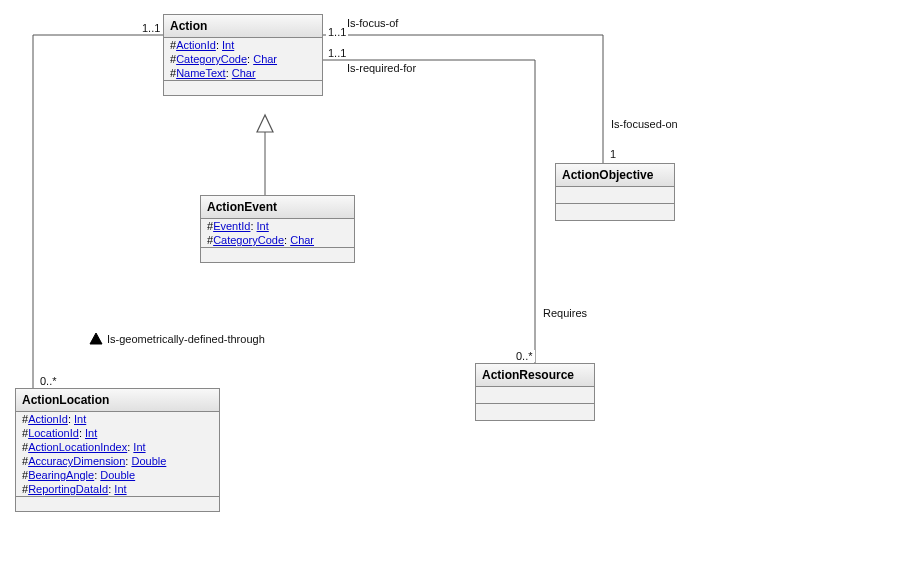  I want to click on class-attr: #EventId: Int, so click(278, 226).